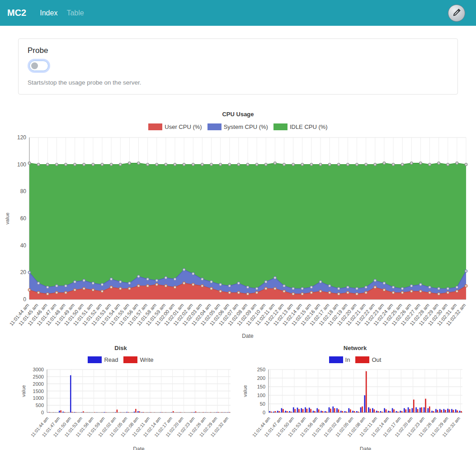 This screenshot has height=450, width=476. Describe the element at coordinates (121, 397) in the screenshot. I see `disk-chart: Disk ReadWrite 0500100015002000250030001…` at that location.